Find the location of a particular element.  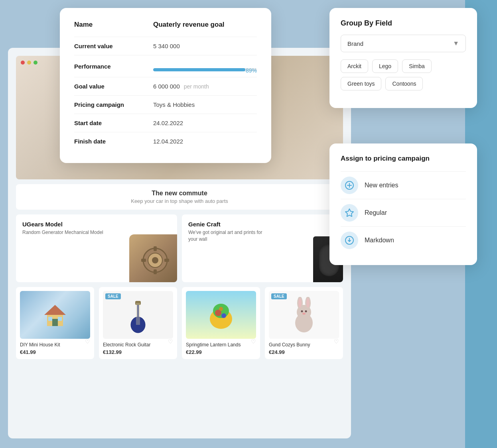

label-goal-value: Goal value is located at coordinates (114, 86).